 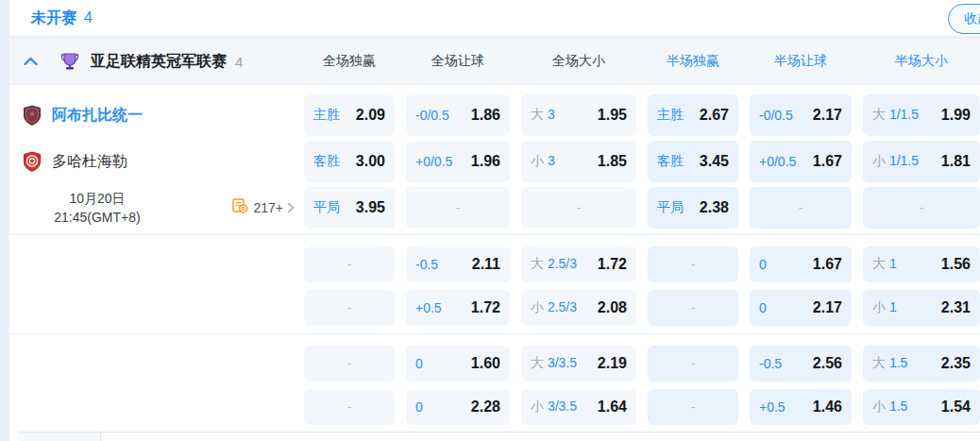 What do you see at coordinates (642, 115) in the screenshot?
I see `odds-row: 主胜2.09-0/0.51.86大 31.95主胜2.67-0/0.52.17大…` at bounding box center [642, 115].